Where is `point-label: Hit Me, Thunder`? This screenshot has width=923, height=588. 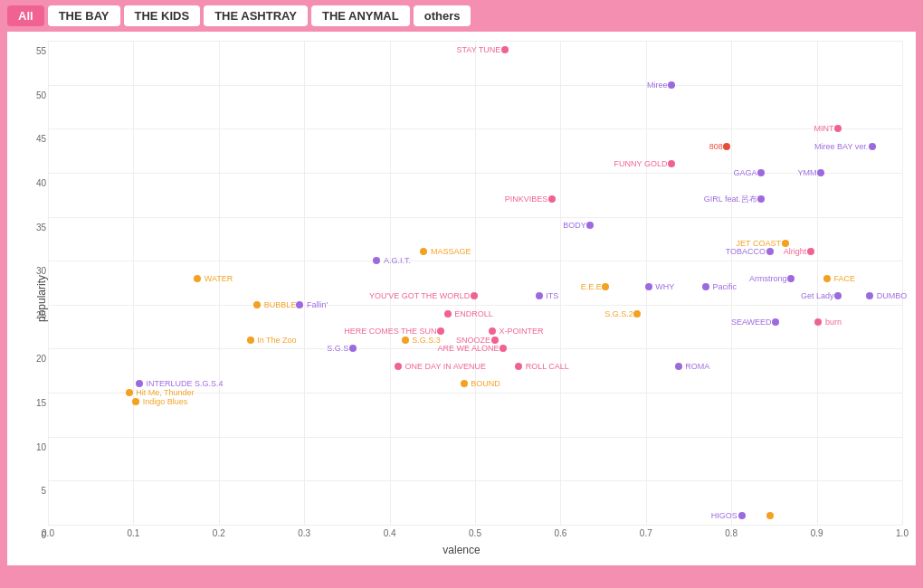
point-label: Hit Me, Thunder is located at coordinates (165, 393).